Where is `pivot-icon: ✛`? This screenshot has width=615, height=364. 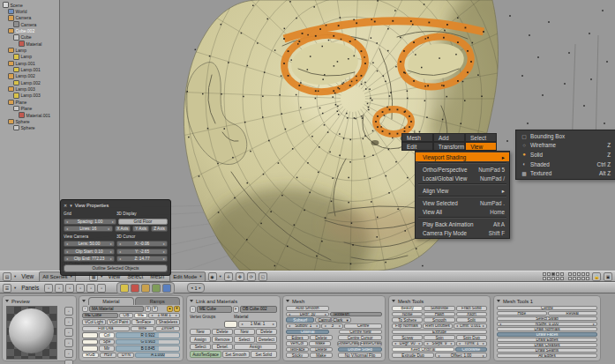 pivot-icon: ✛ is located at coordinates (229, 277).